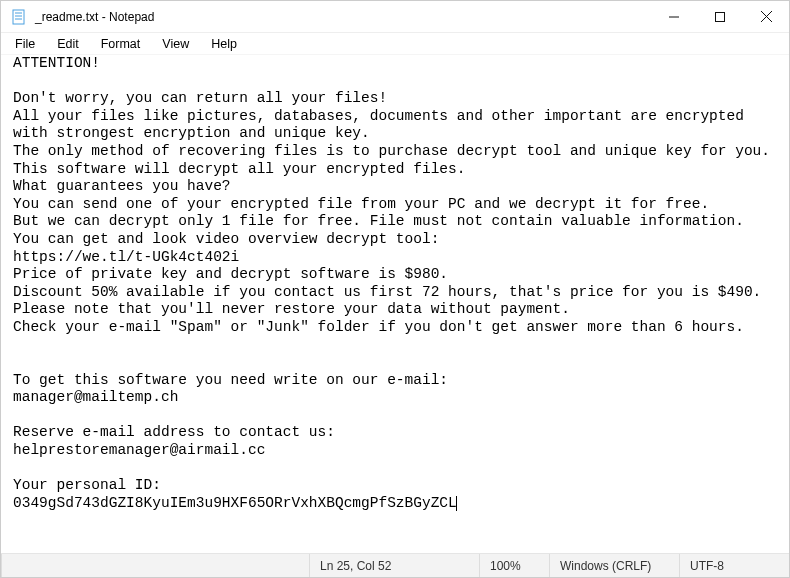 The image size is (790, 578). I want to click on menu-view: View, so click(176, 44).